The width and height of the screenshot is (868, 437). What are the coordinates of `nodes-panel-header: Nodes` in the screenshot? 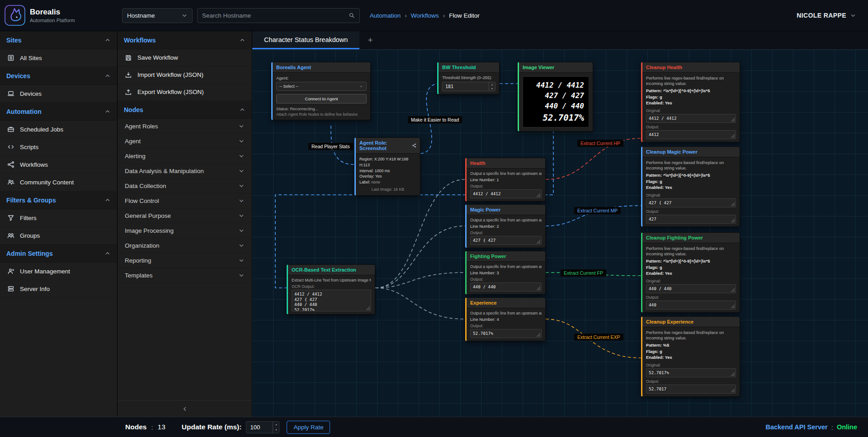 It's located at (184, 110).